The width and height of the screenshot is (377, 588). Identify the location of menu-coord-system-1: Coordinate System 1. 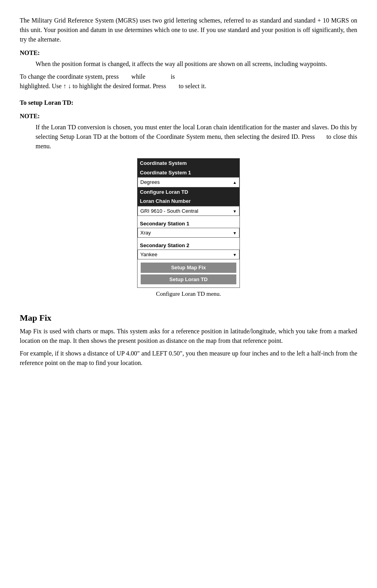
(188, 173).